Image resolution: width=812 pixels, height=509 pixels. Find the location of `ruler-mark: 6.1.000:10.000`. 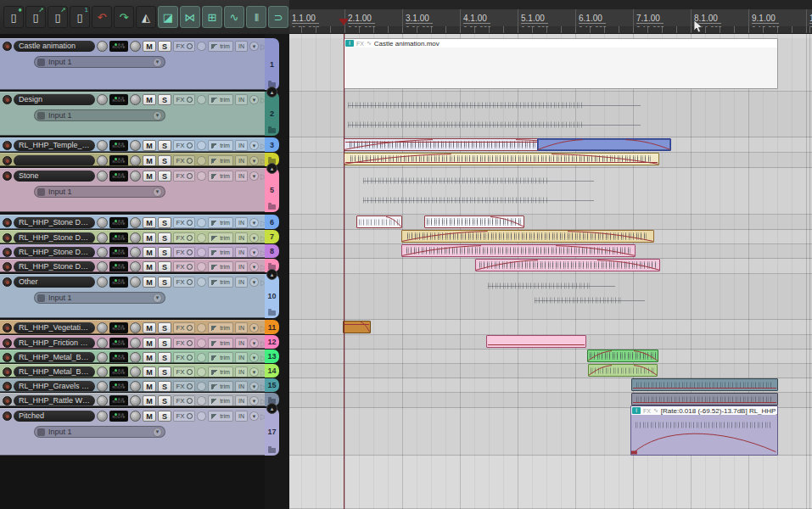

ruler-mark: 6.1.000:10.000 is located at coordinates (603, 19).